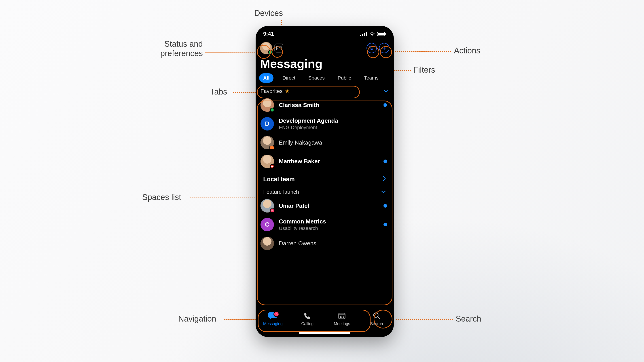 Image resolution: width=644 pixels, height=362 pixels. I want to click on star-icon: ★, so click(288, 91).